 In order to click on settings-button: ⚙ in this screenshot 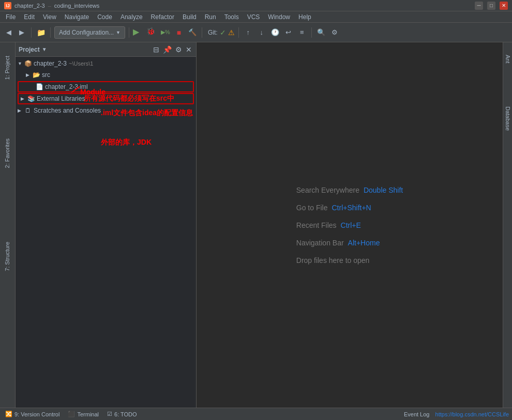, I will do `click(335, 33)`.